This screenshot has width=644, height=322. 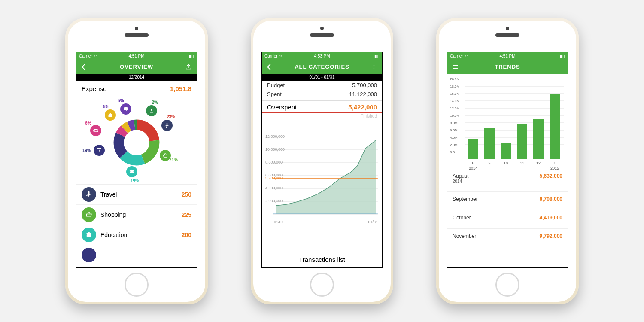 What do you see at coordinates (454, 131) in the screenshot?
I see `ytick: 6.0M` at bounding box center [454, 131].